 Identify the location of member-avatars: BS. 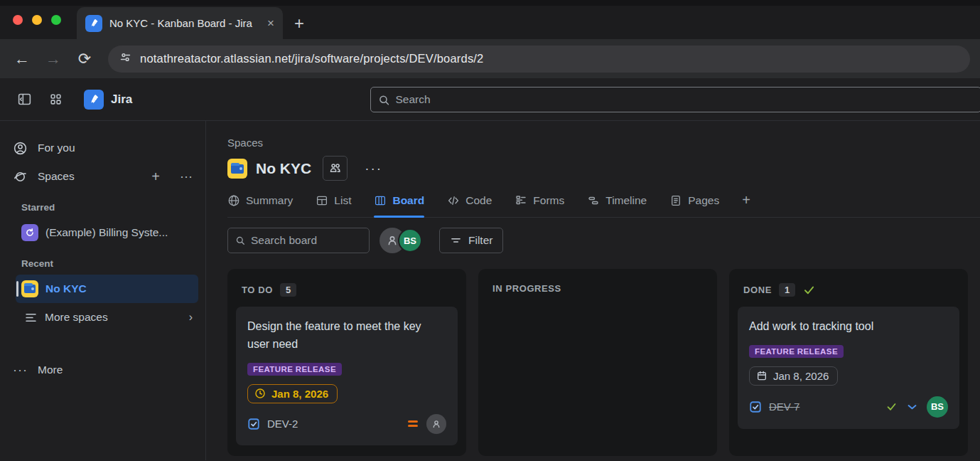
(401, 240).